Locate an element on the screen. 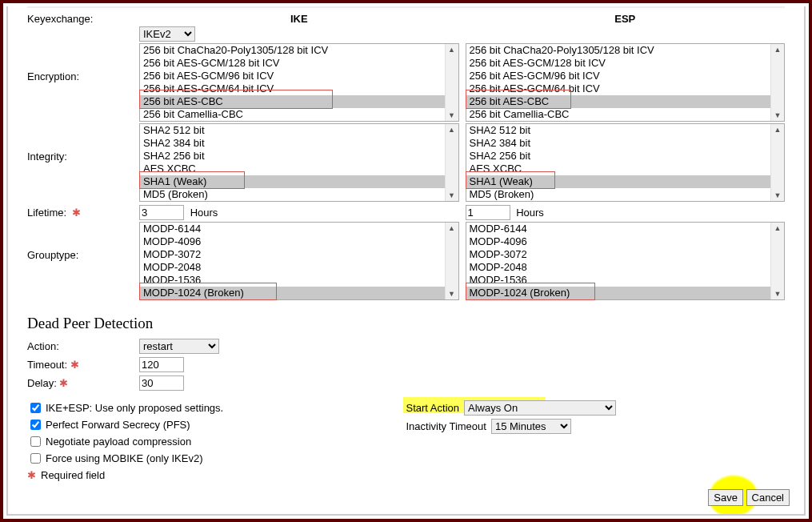 The height and width of the screenshot is (522, 812). ike-lifetime-input is located at coordinates (162, 213).